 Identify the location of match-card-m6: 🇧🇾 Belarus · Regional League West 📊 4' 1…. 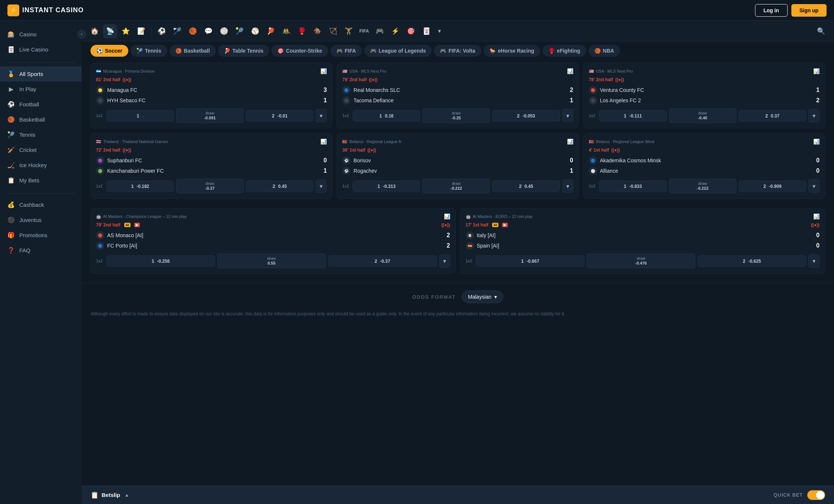
(704, 166).